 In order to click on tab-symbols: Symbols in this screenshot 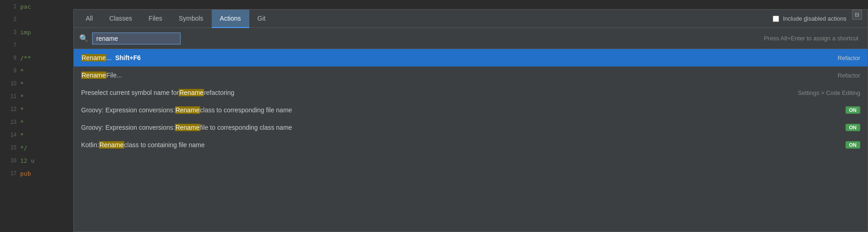, I will do `click(191, 19)`.